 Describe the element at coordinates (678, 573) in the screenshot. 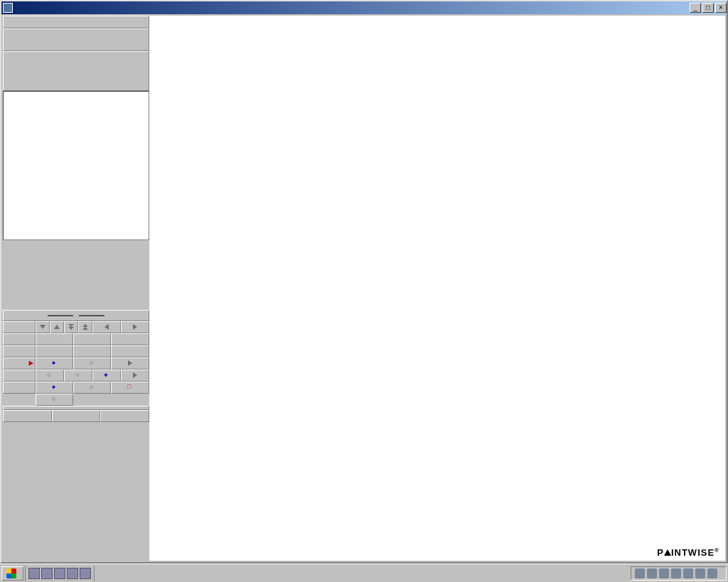

I see `system-tray` at that location.